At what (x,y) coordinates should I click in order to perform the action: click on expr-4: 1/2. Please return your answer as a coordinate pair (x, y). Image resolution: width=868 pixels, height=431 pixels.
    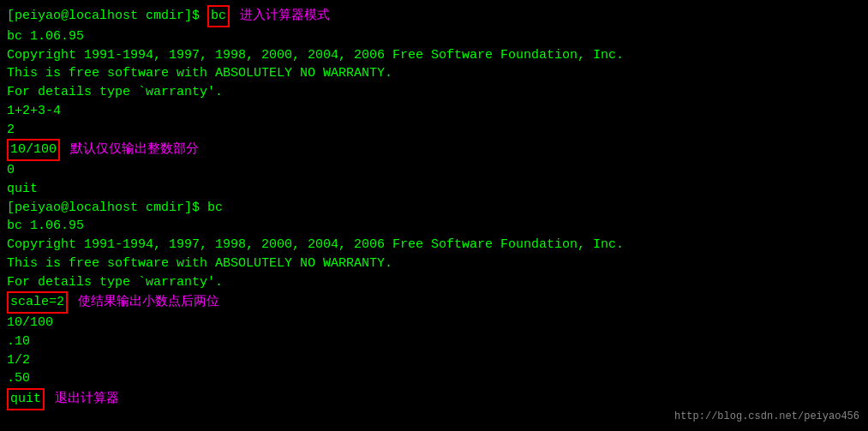
    Looking at the image, I should click on (19, 361).